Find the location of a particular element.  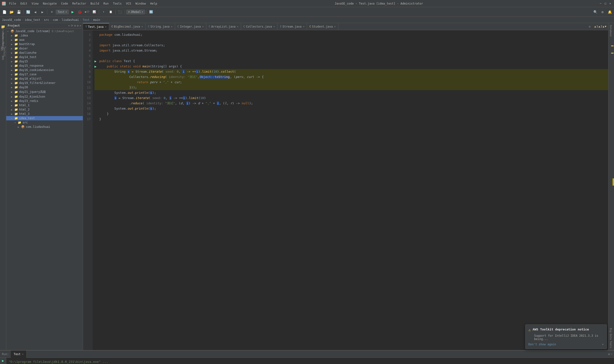

save-all-button: 💾 is located at coordinates (19, 12).